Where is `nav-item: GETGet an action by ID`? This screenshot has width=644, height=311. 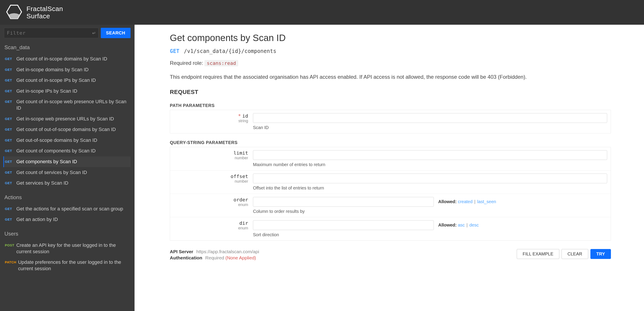
nav-item: GETGet an action by ID is located at coordinates (67, 220).